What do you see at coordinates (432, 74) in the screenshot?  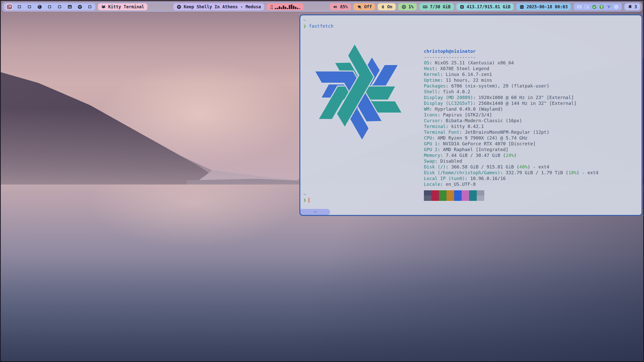 I see `fastfetch-label: Kernel` at bounding box center [432, 74].